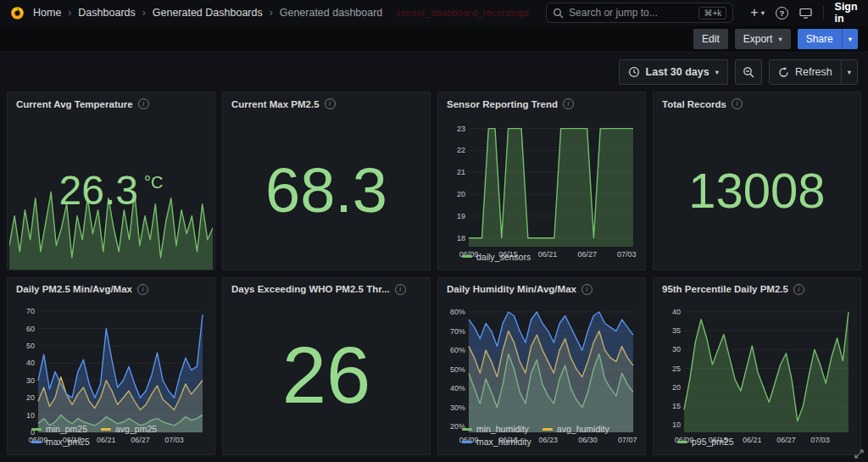  What do you see at coordinates (497, 442) in the screenshot?
I see `legend-item: max_humidity` at bounding box center [497, 442].